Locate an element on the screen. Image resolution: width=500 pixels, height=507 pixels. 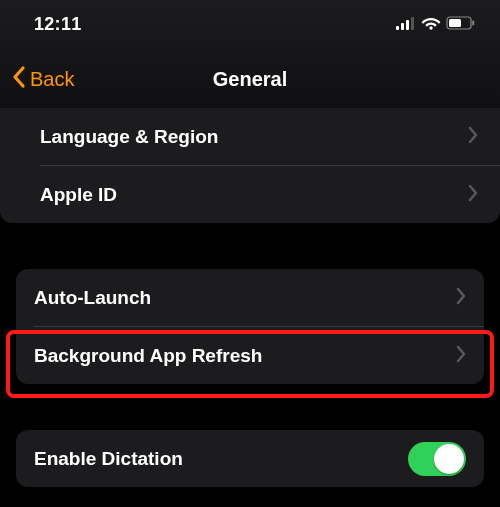
row-label: Enable Dictation is located at coordinates (108, 459).